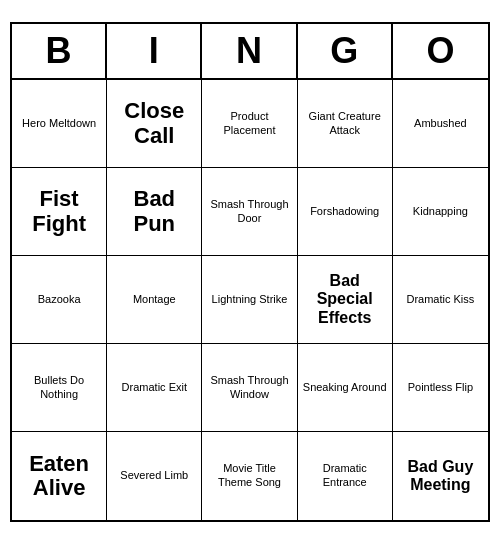 The image size is (500, 544). What do you see at coordinates (440, 300) in the screenshot?
I see `bingo-cell-14: Dramatic Kiss` at bounding box center [440, 300].